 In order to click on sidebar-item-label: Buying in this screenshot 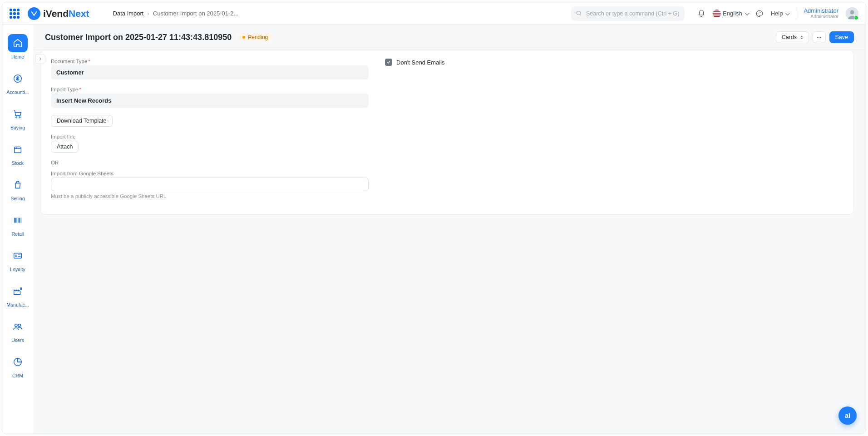, I will do `click(18, 128)`.